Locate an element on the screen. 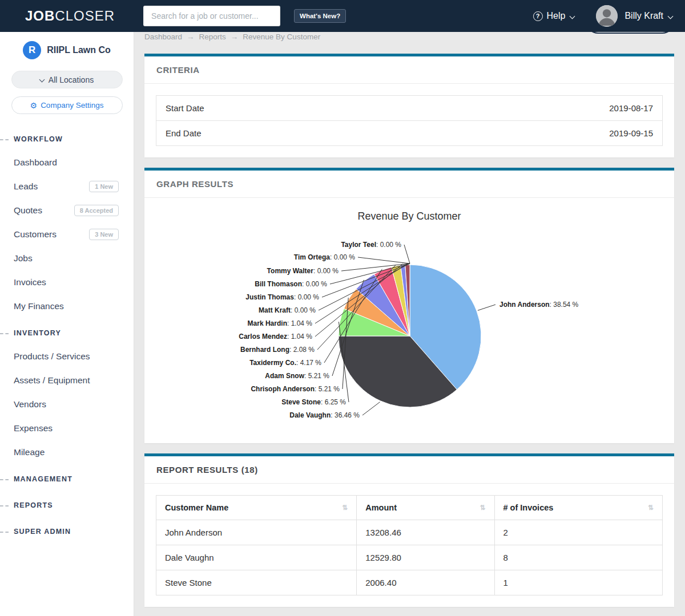 This screenshot has width=685, height=616. sidebar-item-vendors: Vendors is located at coordinates (67, 404).